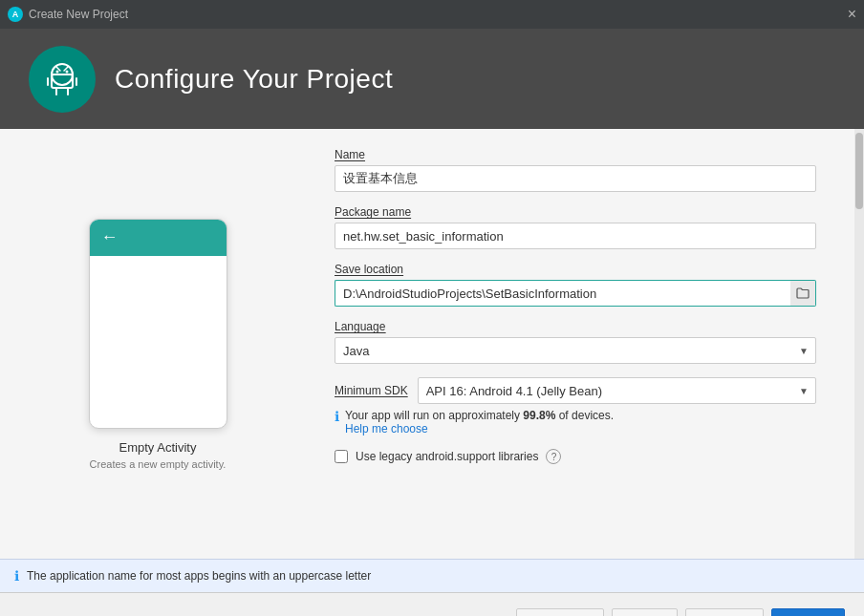 The height and width of the screenshot is (616, 864). Describe the element at coordinates (859, 171) in the screenshot. I see `scrollbar-thumb` at that location.